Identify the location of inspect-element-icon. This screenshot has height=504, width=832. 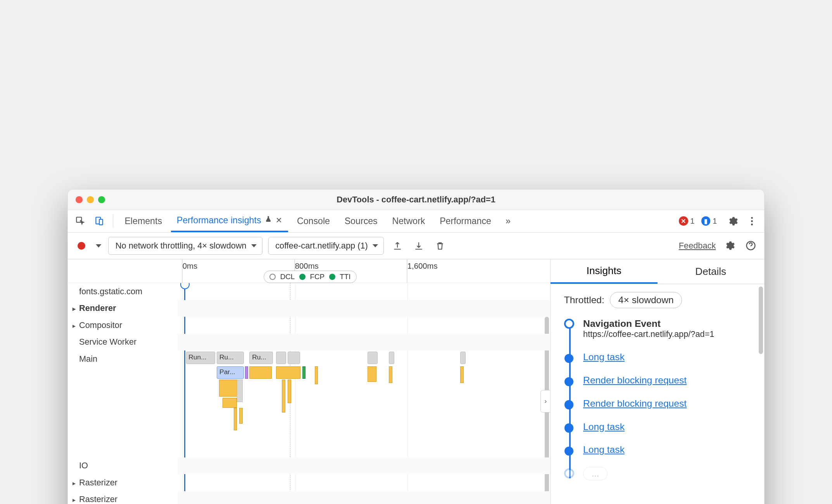
(81, 221).